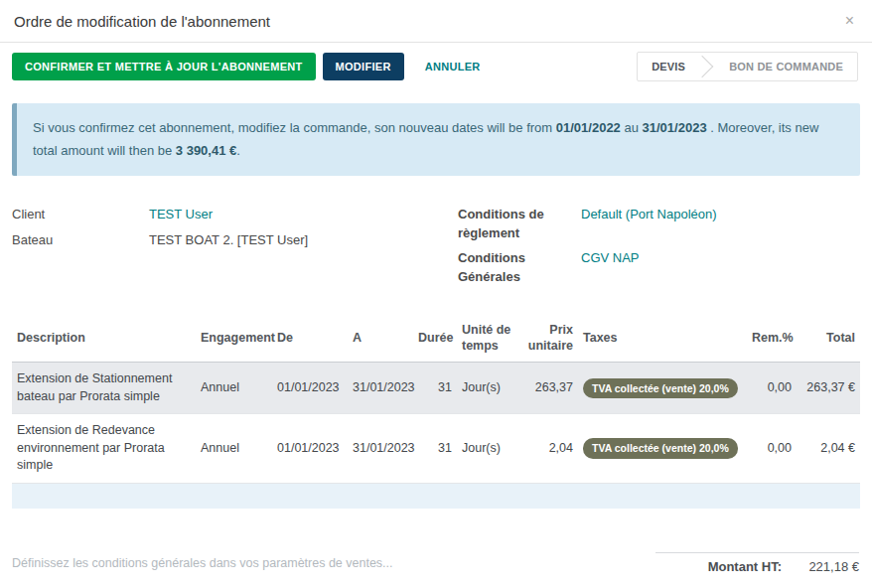 Image resolution: width=872 pixels, height=588 pixels. Describe the element at coordinates (436, 388) in the screenshot. I see `table-row: Extension de Stationnement bateau par Pr…` at that location.